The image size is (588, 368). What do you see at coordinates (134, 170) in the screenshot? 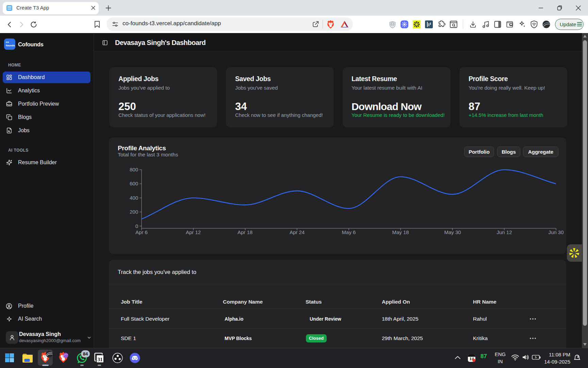
I see `svg-text: 800` at bounding box center [134, 170].